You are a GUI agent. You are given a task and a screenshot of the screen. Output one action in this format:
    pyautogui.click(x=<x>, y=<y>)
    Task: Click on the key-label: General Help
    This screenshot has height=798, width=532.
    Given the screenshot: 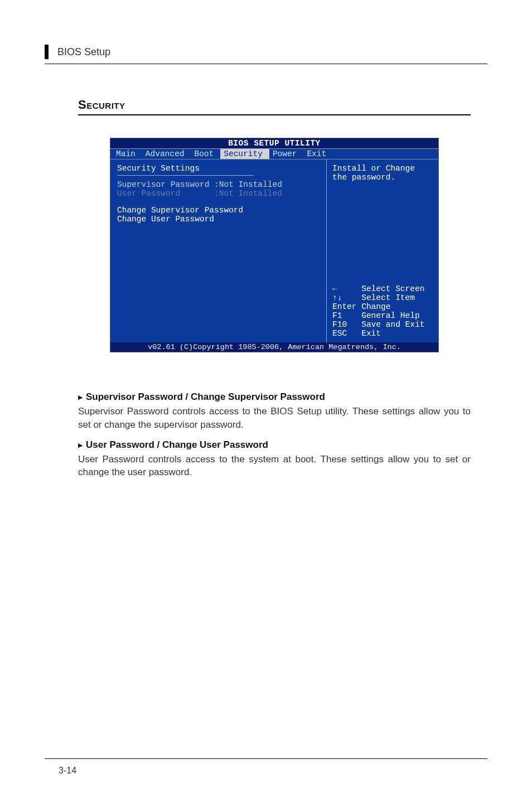 What is the action you would take?
    pyautogui.click(x=390, y=316)
    